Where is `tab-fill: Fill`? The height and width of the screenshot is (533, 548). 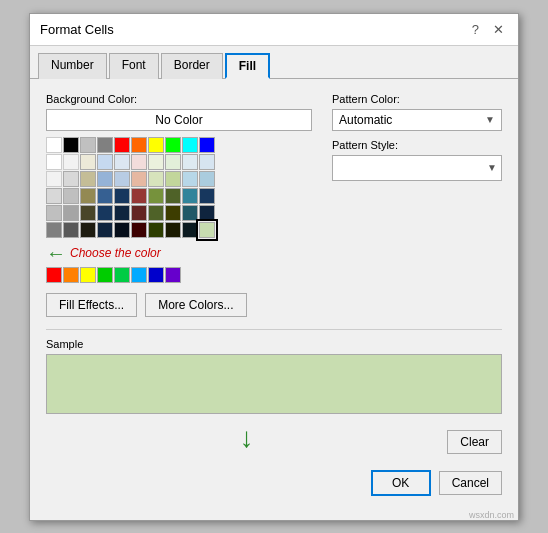
tab-fill: Fill is located at coordinates (248, 66).